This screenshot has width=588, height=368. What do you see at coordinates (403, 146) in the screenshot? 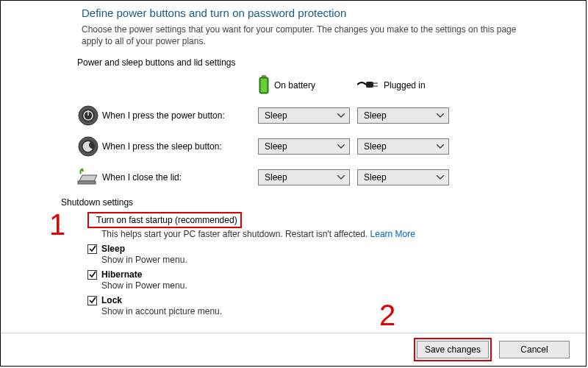
I see `sleep-plugged-in-dropdown: Sleep` at bounding box center [403, 146].